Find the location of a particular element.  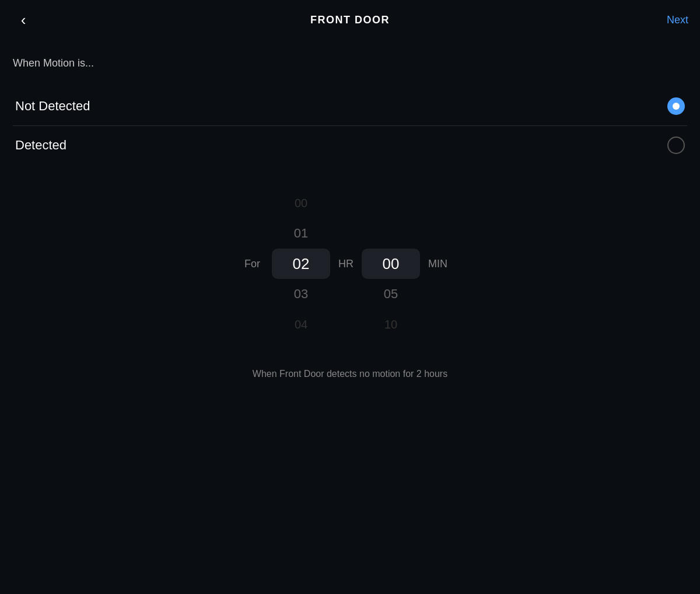

detected-option: Detected is located at coordinates (350, 145).